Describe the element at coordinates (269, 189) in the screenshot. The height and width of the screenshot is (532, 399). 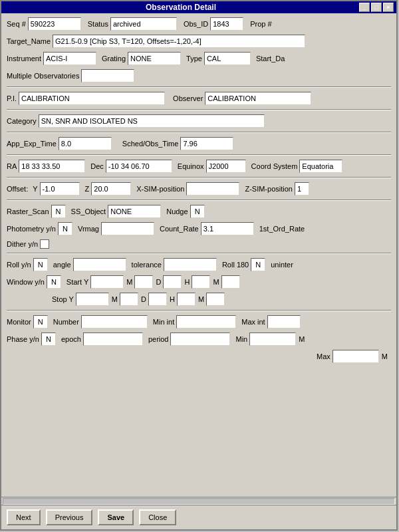
I see `zsim-label: Z-SIM-position` at that location.